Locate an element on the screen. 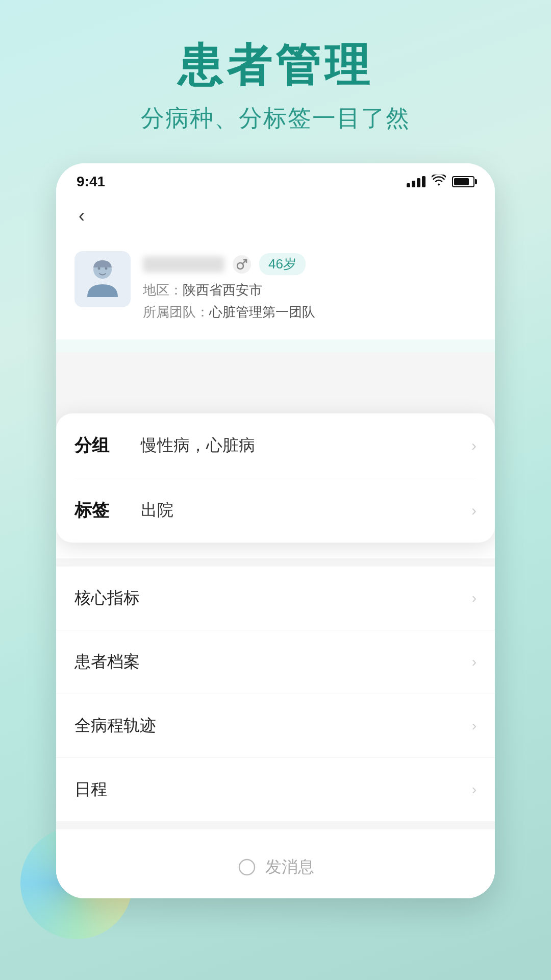  page-header: 患者管理 分病种、分标签一目了然 is located at coordinates (276, 67).